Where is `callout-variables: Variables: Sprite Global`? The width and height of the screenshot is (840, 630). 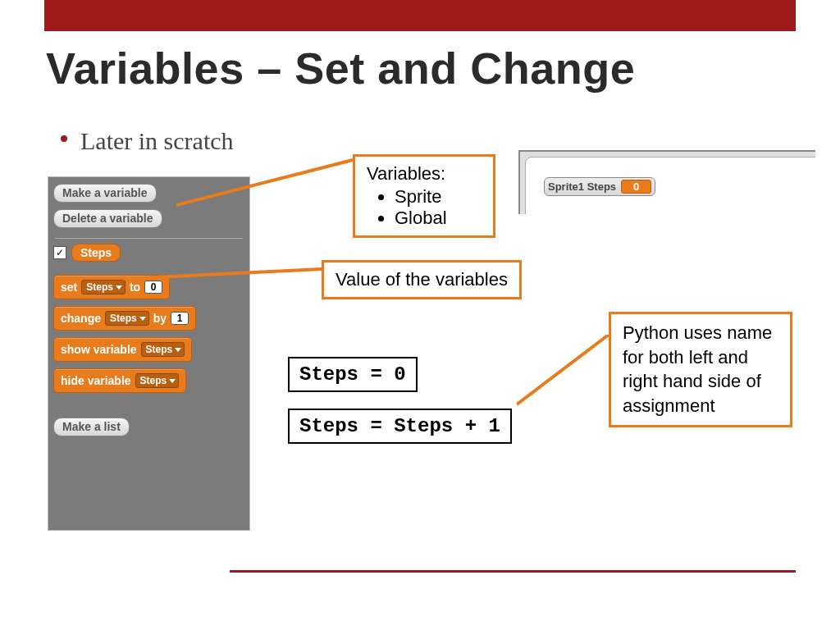 callout-variables: Variables: Sprite Global is located at coordinates (424, 196).